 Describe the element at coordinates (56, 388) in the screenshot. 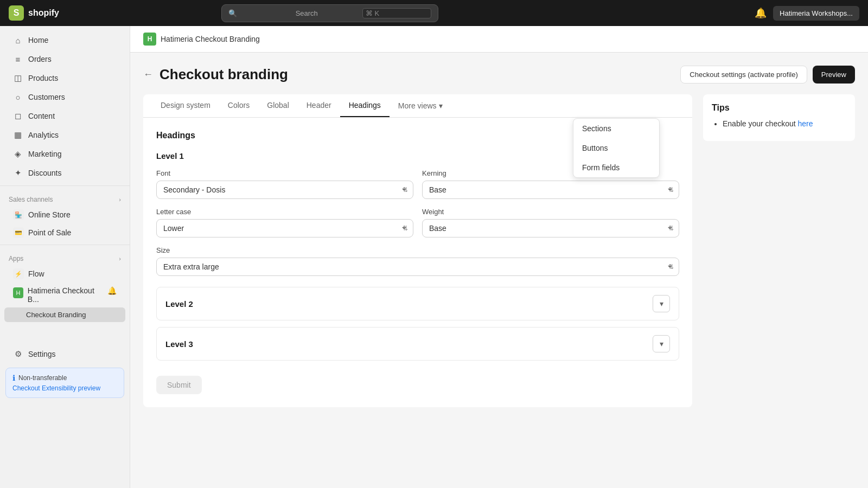

I see `notification-link: Checkout Extensibility preview` at that location.